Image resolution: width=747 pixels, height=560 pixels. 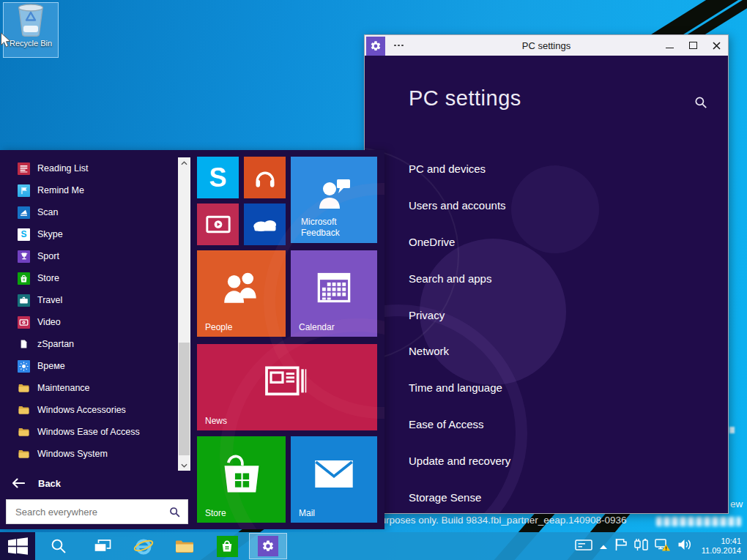 I want to click on taskbar: 10:41 11.09.2014, so click(x=374, y=546).